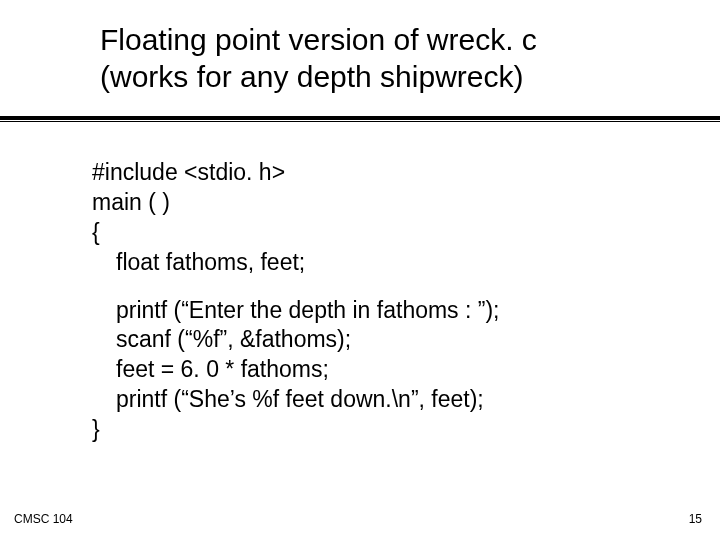 This screenshot has height=540, width=720. What do you see at coordinates (296, 263) in the screenshot?
I see `code-line: float fathoms, feet;` at bounding box center [296, 263].